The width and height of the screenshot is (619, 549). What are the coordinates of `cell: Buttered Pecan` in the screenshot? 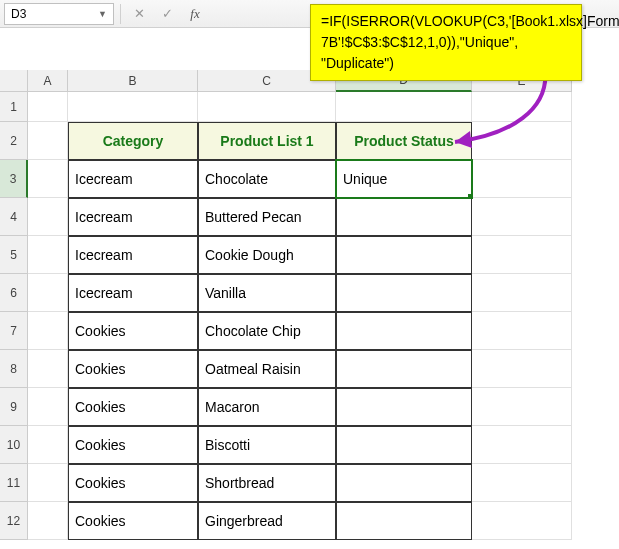 It's located at (267, 217).